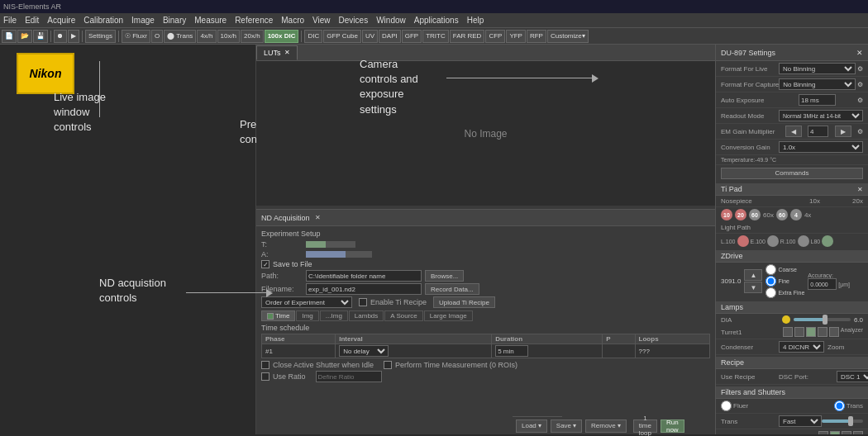  What do you see at coordinates (566, 426) in the screenshot?
I see `save-button: Save ▾` at bounding box center [566, 426].